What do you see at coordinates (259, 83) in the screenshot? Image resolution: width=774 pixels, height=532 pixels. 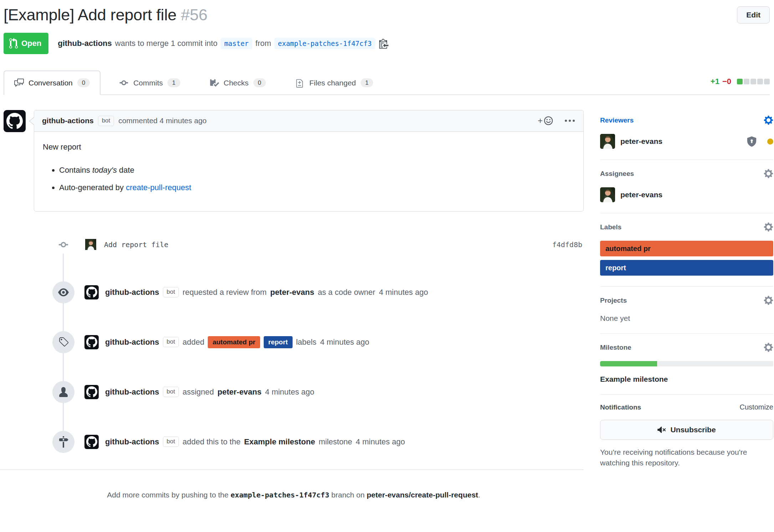 I see `tab-checks-count: 0` at bounding box center [259, 83].